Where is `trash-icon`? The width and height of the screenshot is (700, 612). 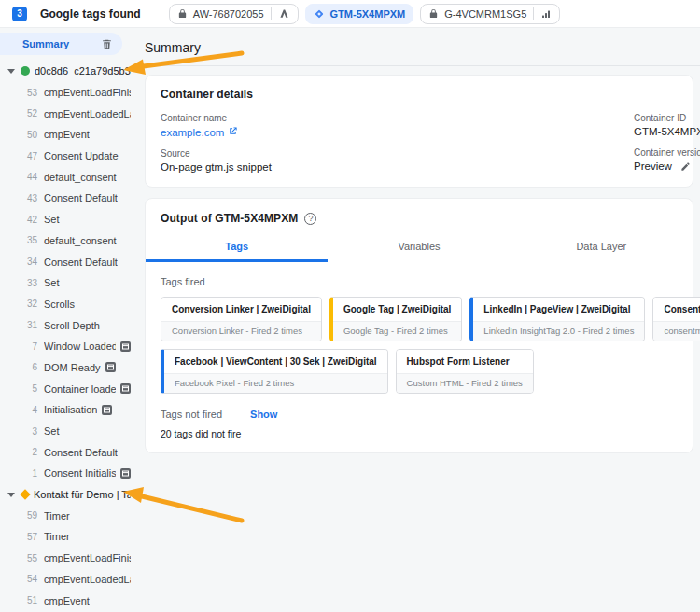 trash-icon is located at coordinates (106, 45).